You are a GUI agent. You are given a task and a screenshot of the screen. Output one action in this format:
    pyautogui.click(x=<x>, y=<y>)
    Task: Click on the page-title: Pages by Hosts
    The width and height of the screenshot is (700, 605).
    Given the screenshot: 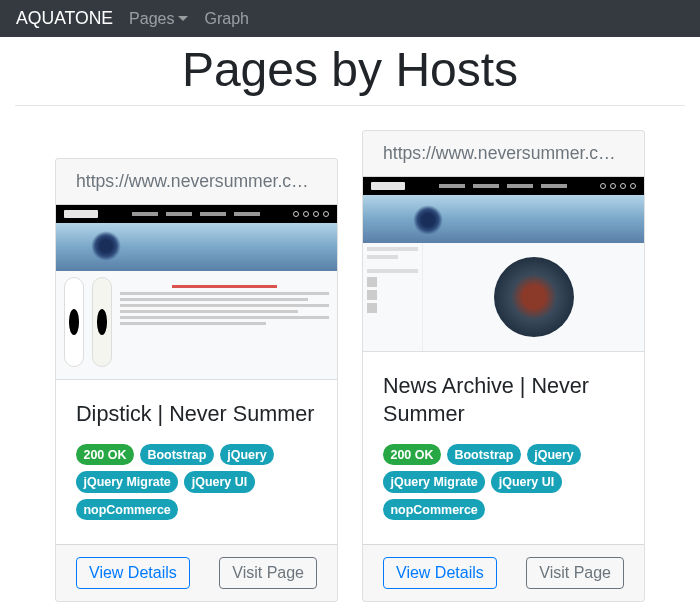 What is the action you would take?
    pyautogui.click(x=350, y=70)
    